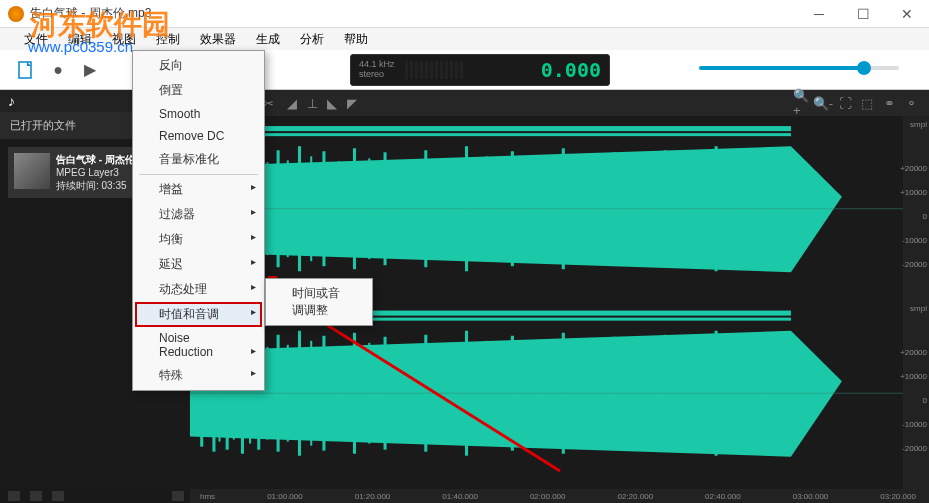  What do you see at coordinates (911, 103) in the screenshot?
I see `link-off-icon: ⚬` at bounding box center [911, 103].